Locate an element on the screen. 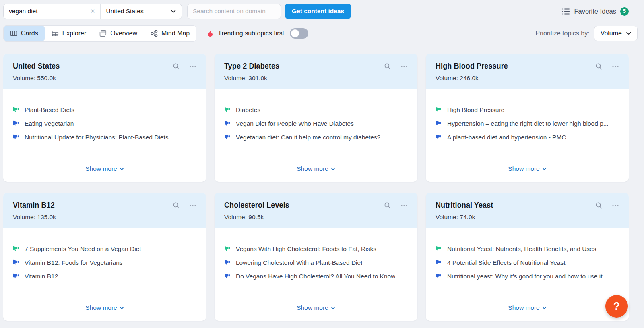  card-body: Plant-Based Diets Eating Vegetarian Nutr… is located at coordinates (105, 127).